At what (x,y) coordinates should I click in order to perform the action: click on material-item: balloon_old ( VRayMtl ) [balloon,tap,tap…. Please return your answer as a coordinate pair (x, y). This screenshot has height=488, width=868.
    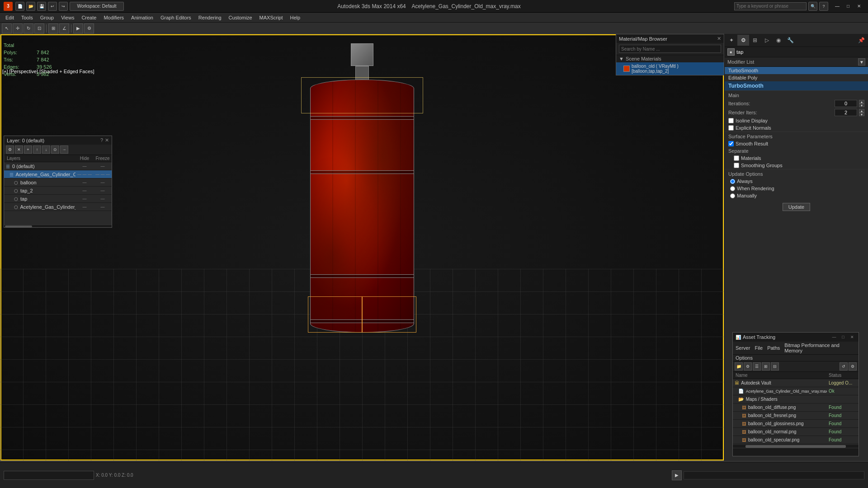
    Looking at the image, I should click on (670, 69).